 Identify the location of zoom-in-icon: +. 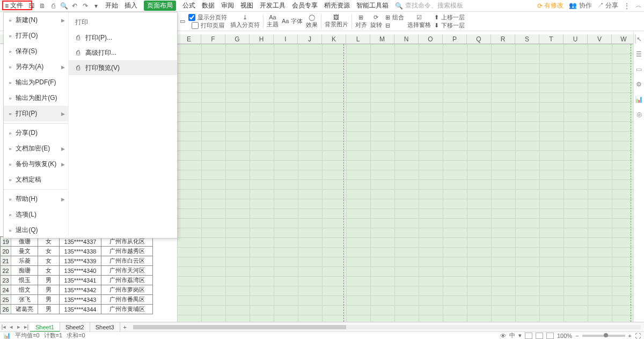
(630, 336).